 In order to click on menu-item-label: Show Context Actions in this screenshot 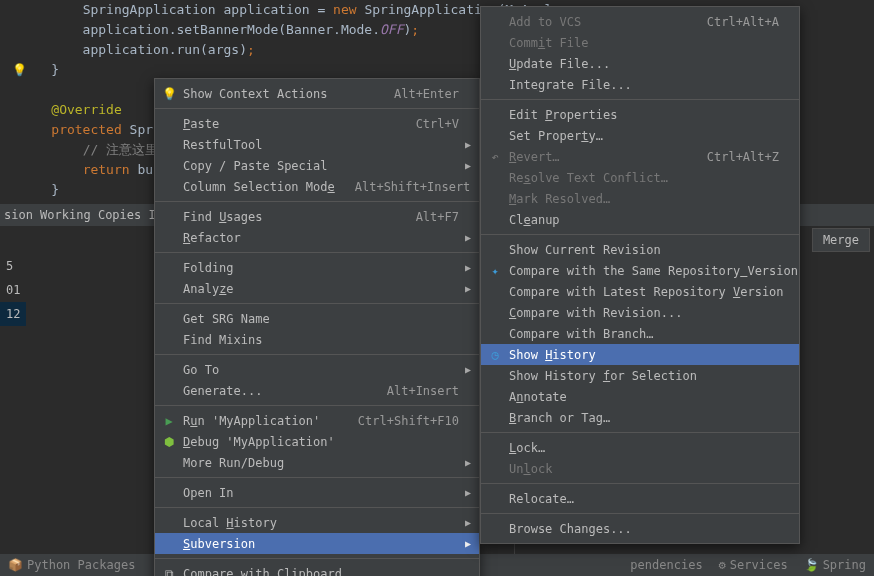, I will do `click(278, 94)`.